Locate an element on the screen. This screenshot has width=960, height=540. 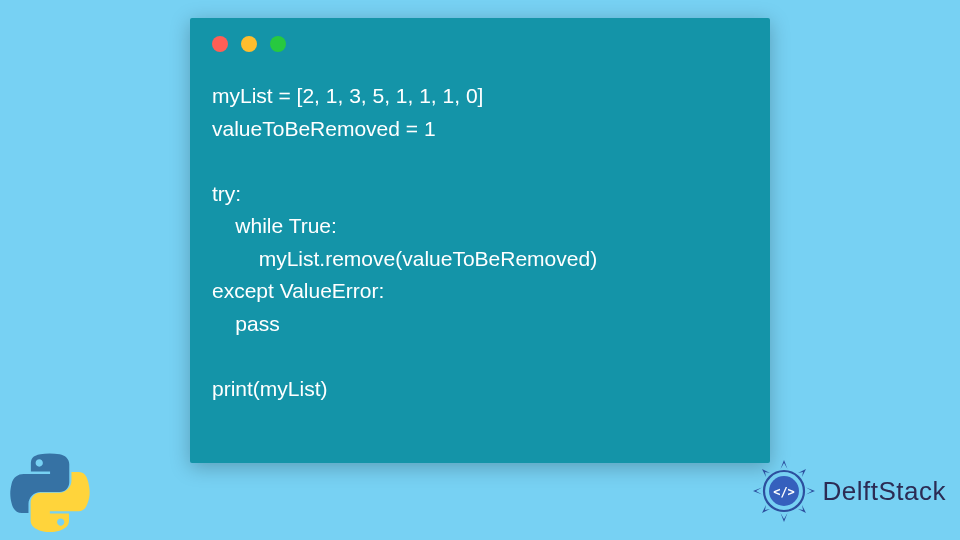
brand-name: DelftStack is located at coordinates (885, 492).